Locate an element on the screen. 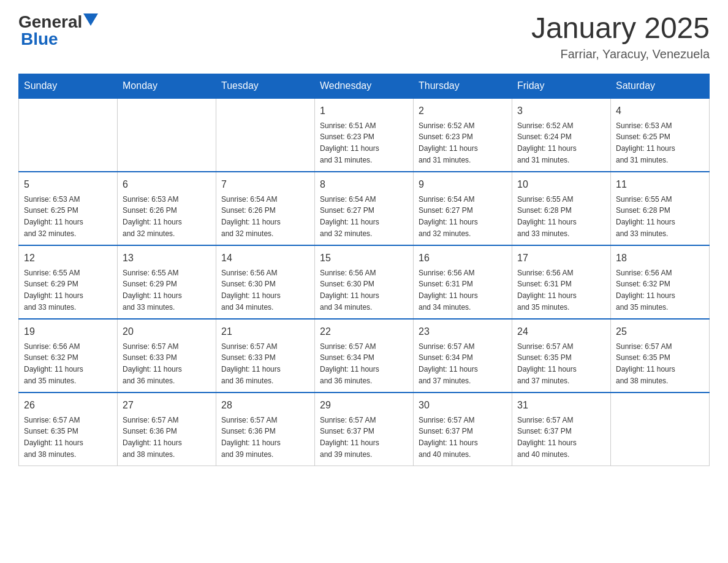 The width and height of the screenshot is (728, 563). day-number: 5 is located at coordinates (68, 185).